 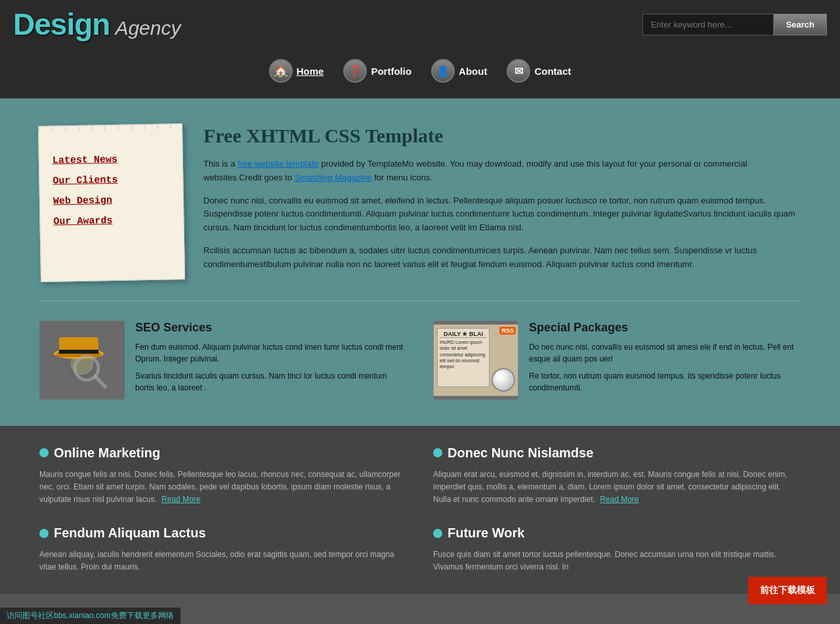 What do you see at coordinates (472, 71) in the screenshot?
I see `nav-about-label: About` at bounding box center [472, 71].